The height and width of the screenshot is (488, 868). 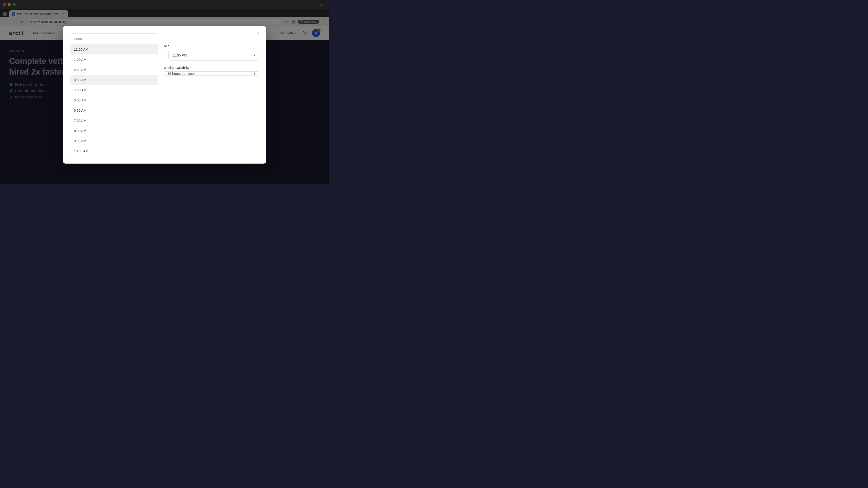 What do you see at coordinates (258, 34) in the screenshot?
I see `modal-close-btn: ×` at bounding box center [258, 34].